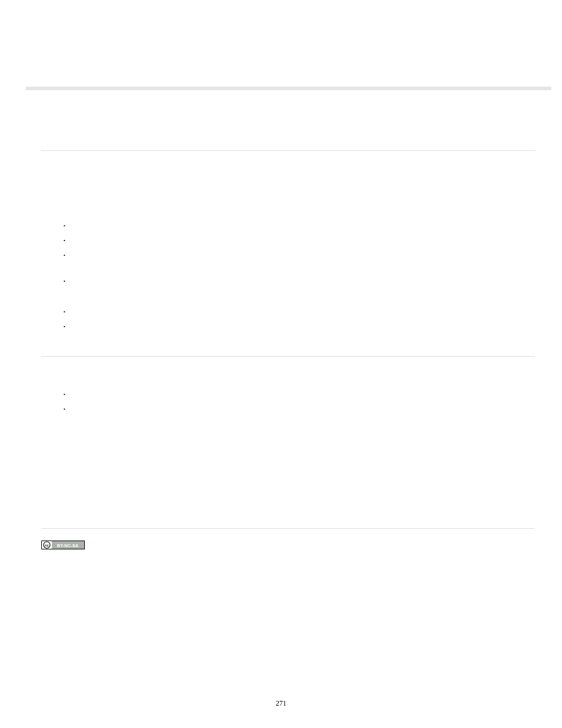  I want to click on page-number: 271, so click(281, 704).